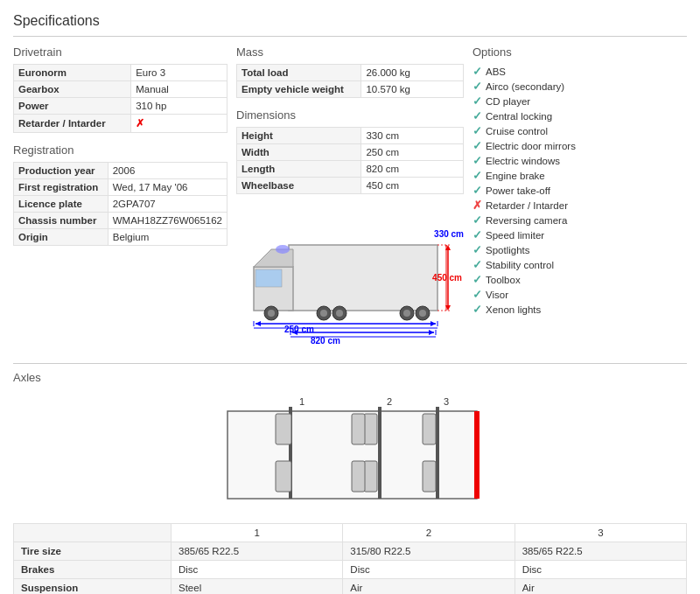  What do you see at coordinates (93, 587) in the screenshot?
I see `axle-row-label: Suspension` at bounding box center [93, 587].